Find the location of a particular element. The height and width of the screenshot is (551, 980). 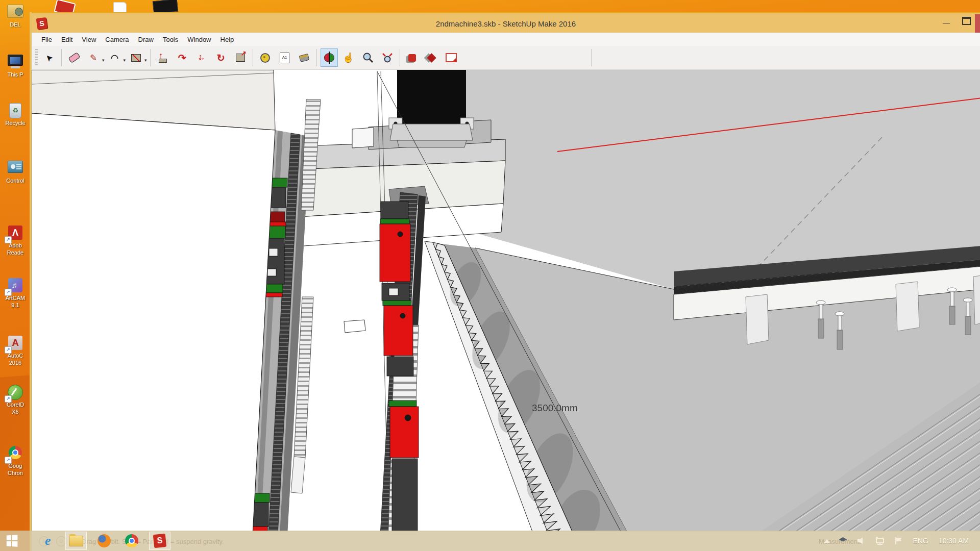

move-tool-button: ↔↔ is located at coordinates (202, 58).